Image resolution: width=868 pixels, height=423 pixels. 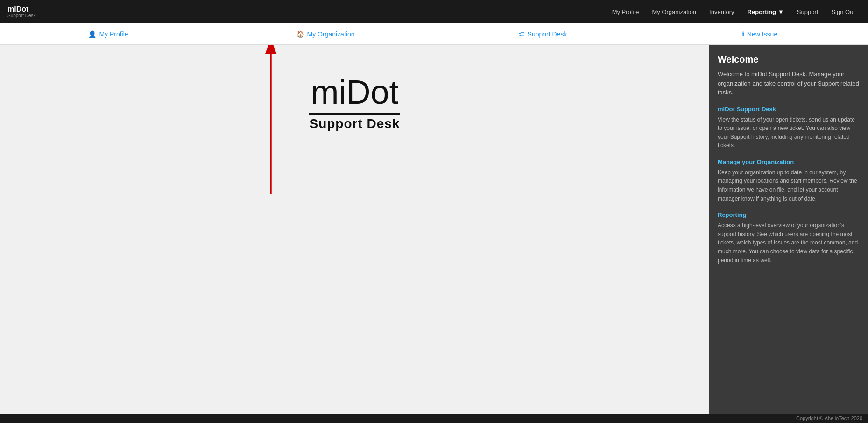 I want to click on home-icon: 🏠, so click(x=301, y=34).